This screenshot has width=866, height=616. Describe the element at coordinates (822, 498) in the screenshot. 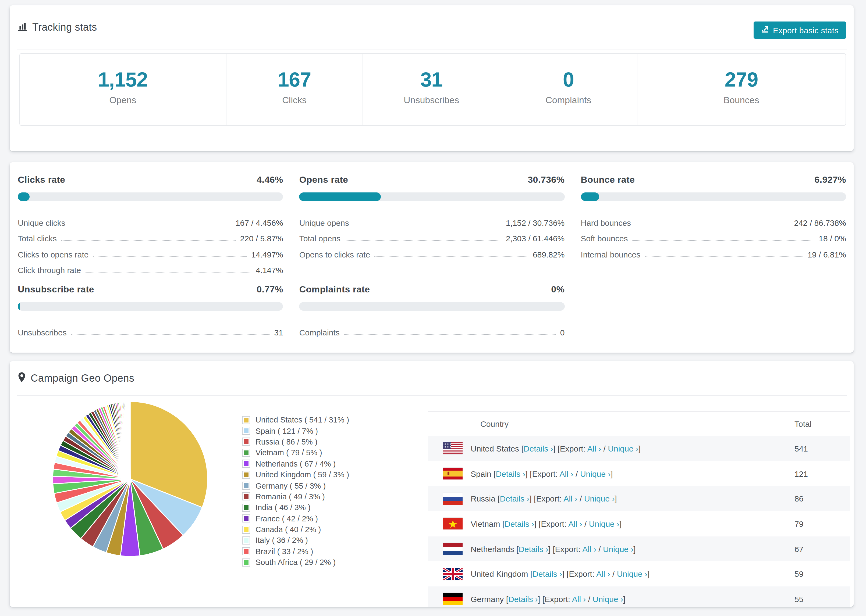

I see `total-cell: 86` at that location.